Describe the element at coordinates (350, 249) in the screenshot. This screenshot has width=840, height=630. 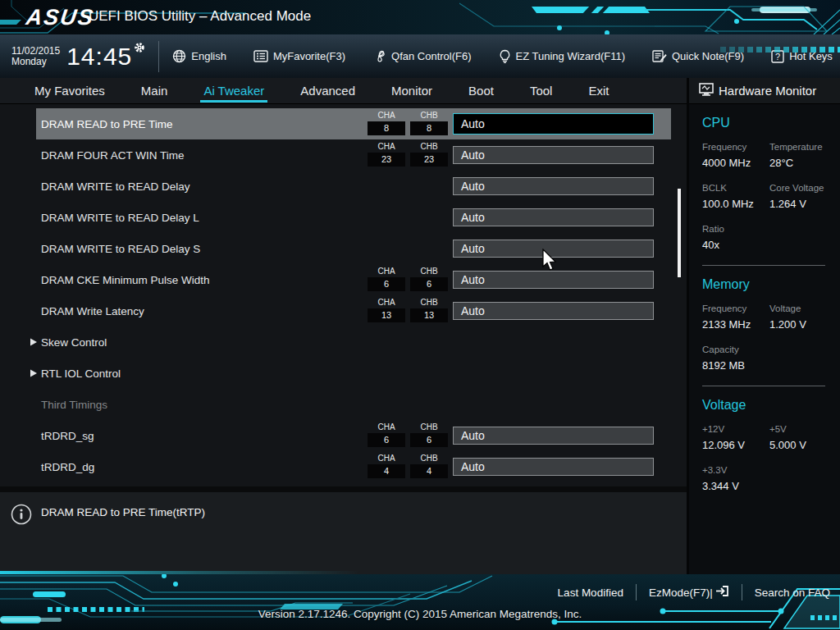
I see `setting-row-dram-write-to-read-delay-s: DRAM WRITE to READ Delay SAuto` at that location.